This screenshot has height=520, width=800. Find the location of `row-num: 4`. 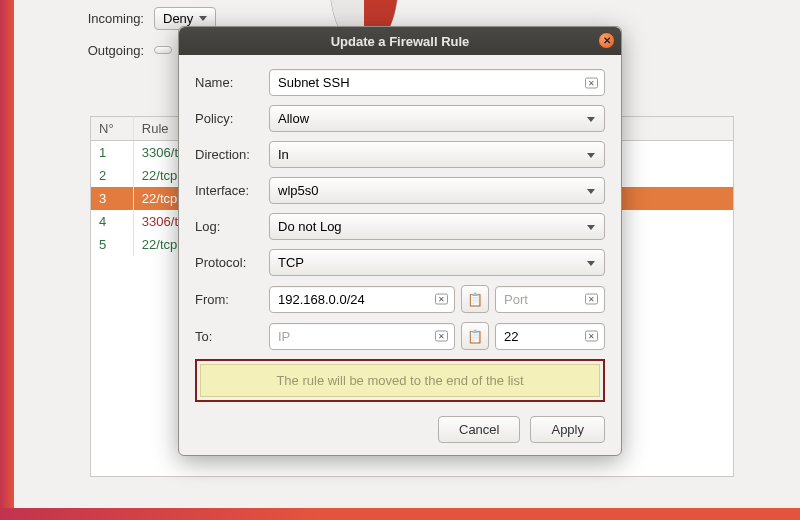

row-num: 4 is located at coordinates (112, 222).